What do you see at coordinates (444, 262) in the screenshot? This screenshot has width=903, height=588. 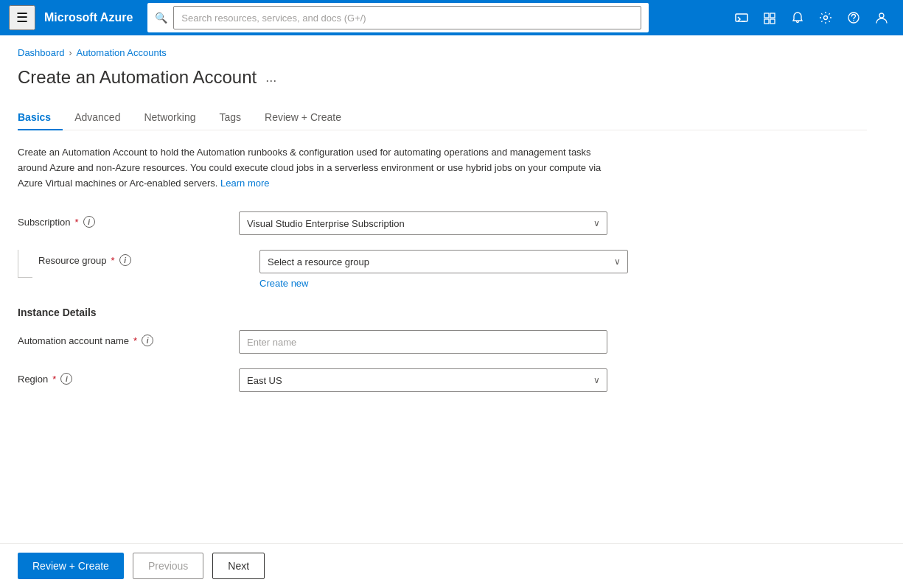 I see `resource-group-select-wrapper: Select a resource group ∨` at bounding box center [444, 262].